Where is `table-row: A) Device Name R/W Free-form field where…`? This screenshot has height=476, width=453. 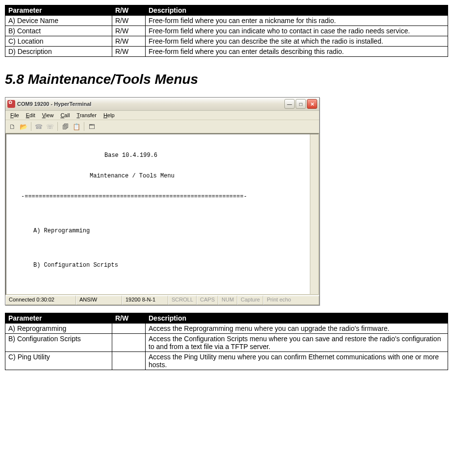 table-row: A) Device Name R/W Free-form field where… is located at coordinates (226, 21).